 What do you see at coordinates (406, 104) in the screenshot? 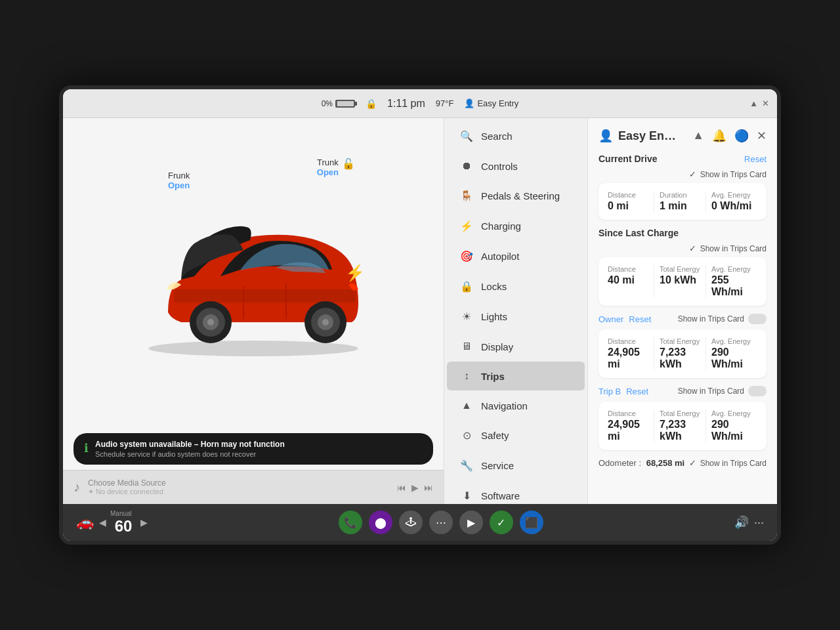
I see `status-time: 1:11 pm` at bounding box center [406, 104].